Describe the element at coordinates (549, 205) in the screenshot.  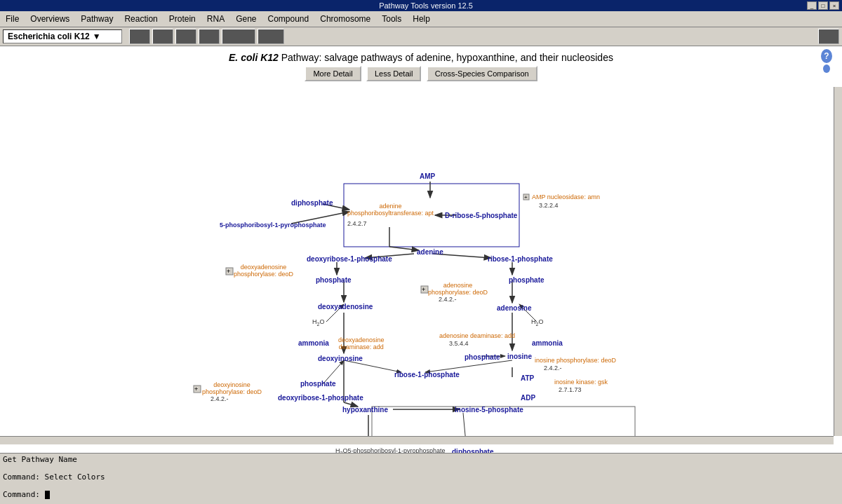
I see `ec-amn: 3.2.2.4` at that location.